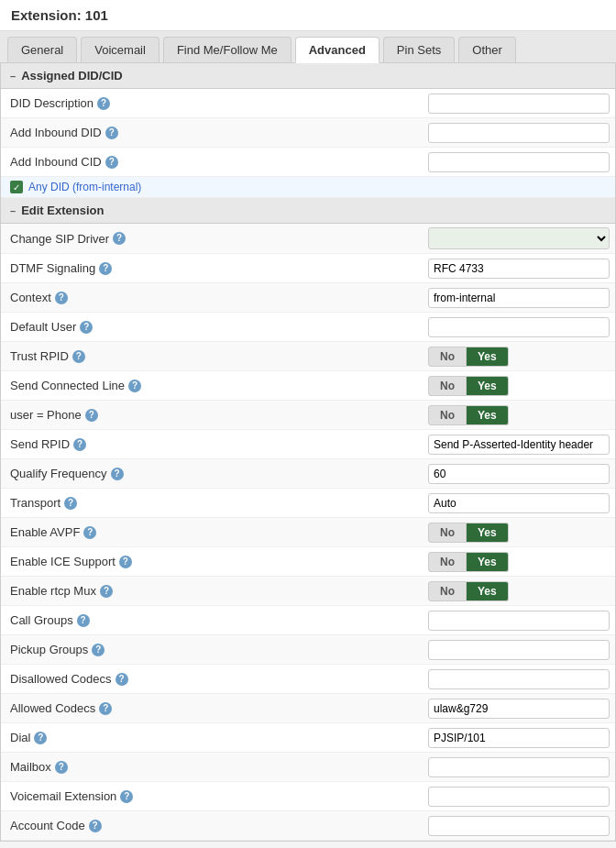 The width and height of the screenshot is (616, 848). What do you see at coordinates (519, 503) in the screenshot?
I see `input-transport` at bounding box center [519, 503].